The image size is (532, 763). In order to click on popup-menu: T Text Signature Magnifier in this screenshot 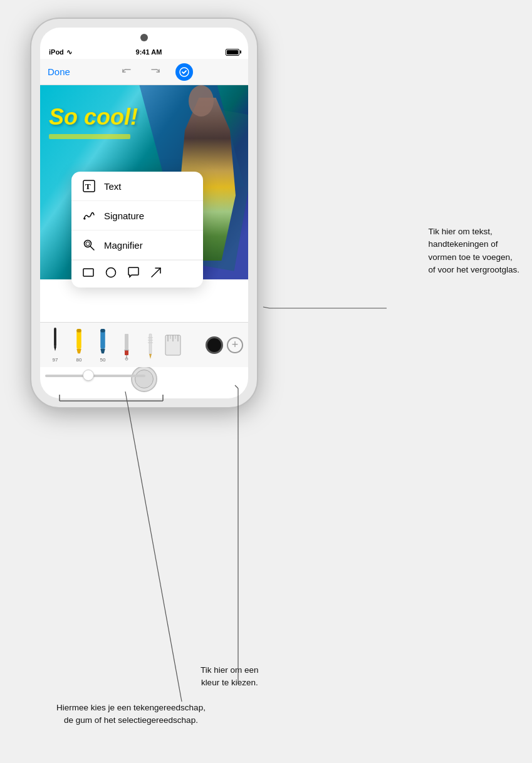, I will do `click(137, 229)`.